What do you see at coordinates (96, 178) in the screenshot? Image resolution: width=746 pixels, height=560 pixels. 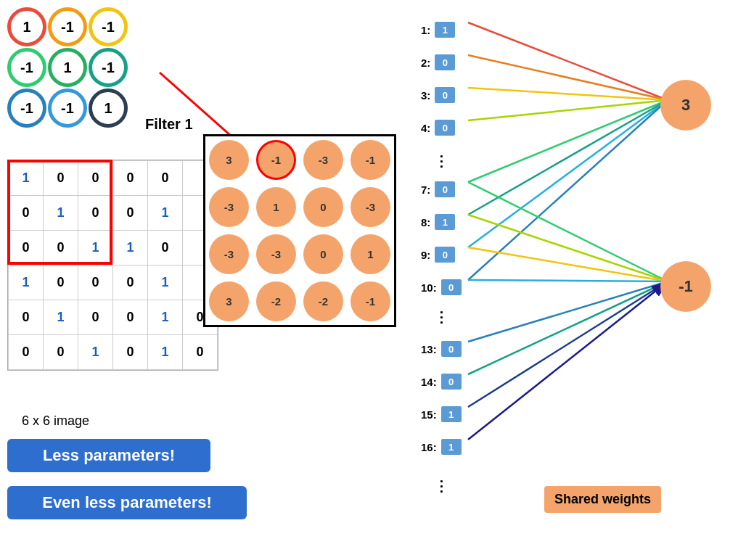 I see `image-cell-0-2: 0` at bounding box center [96, 178].